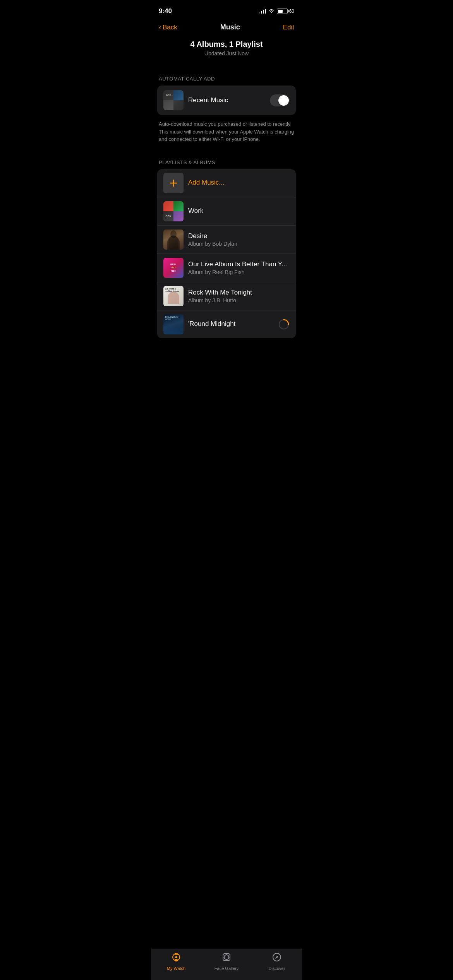 This screenshot has width=453, height=980. Describe the element at coordinates (226, 163) in the screenshot. I see `playlists-section-header: PLAYLISTS & ALBUMS` at that location.